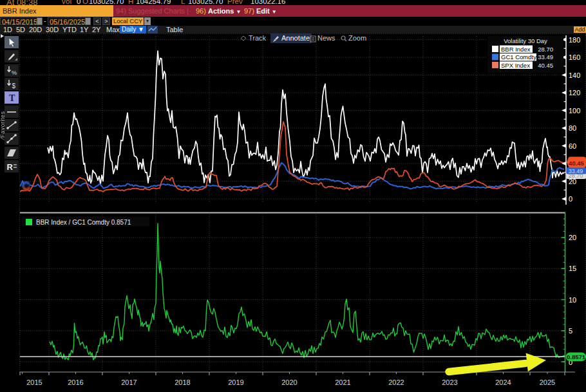  I want to click on svg-text: 180, so click(574, 40).